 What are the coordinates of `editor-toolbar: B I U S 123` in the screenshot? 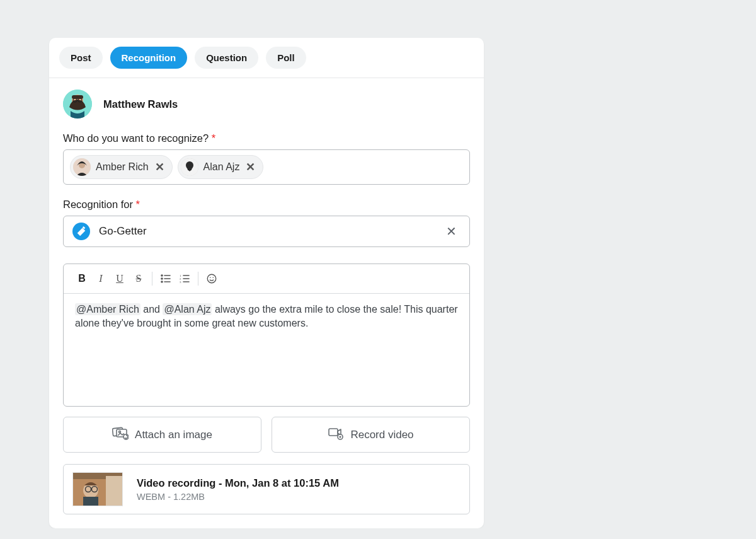 It's located at (266, 279).